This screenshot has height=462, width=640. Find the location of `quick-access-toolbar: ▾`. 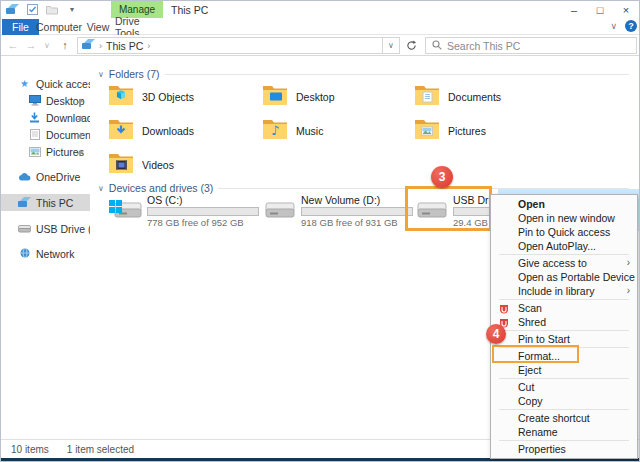

quick-access-toolbar: ▾ is located at coordinates (42, 10).